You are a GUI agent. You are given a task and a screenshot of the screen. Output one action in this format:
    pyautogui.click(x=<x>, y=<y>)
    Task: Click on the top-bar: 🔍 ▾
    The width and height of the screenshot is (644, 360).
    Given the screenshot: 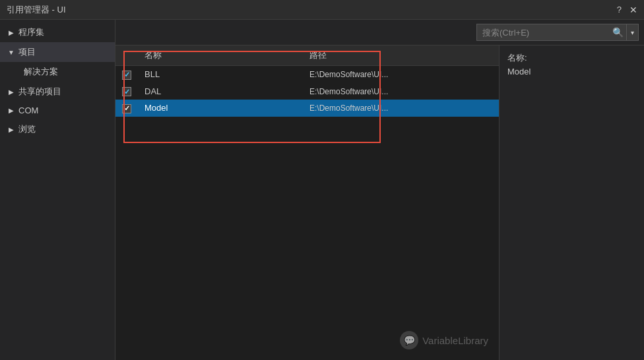 What is the action you would take?
    pyautogui.click(x=380, y=33)
    